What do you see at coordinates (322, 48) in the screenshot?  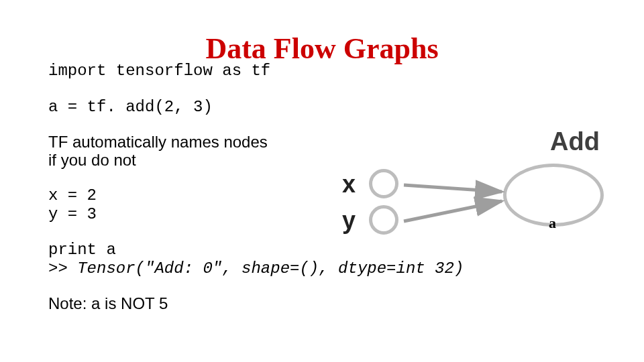 I see `slide-title: Data Flow Graphs` at bounding box center [322, 48].